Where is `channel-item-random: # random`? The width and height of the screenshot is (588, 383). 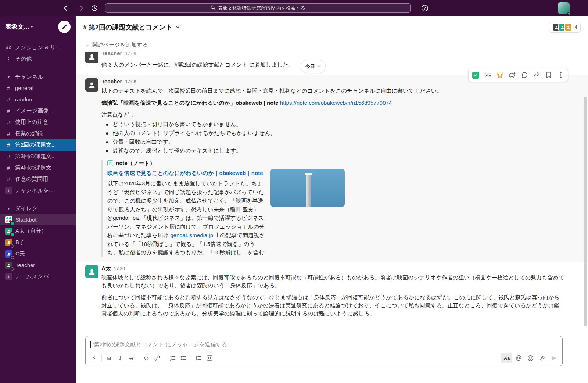 channel-item-random: # random is located at coordinates (38, 99).